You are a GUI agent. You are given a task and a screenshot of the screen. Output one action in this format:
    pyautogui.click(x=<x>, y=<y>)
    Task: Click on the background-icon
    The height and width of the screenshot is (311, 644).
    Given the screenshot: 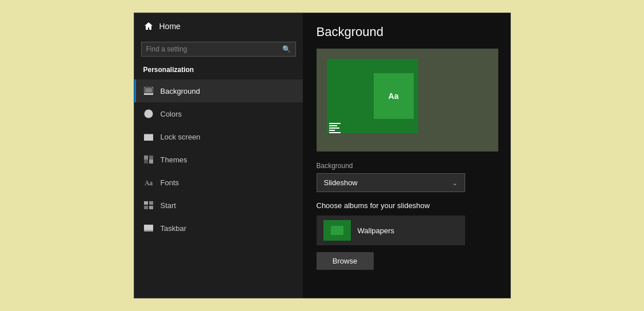 What is the action you would take?
    pyautogui.click(x=149, y=91)
    